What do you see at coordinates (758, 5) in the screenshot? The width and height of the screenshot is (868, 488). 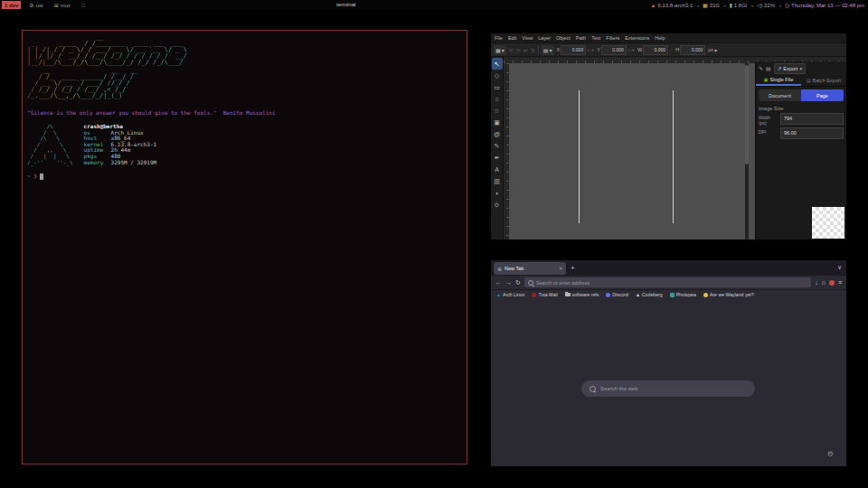 I see `status-modules: ▲ 6.13.8-arch3-1 ◂ ▦ 31G ◂ ▮ 1.8Gi ◂ ◁) …` at bounding box center [758, 5].